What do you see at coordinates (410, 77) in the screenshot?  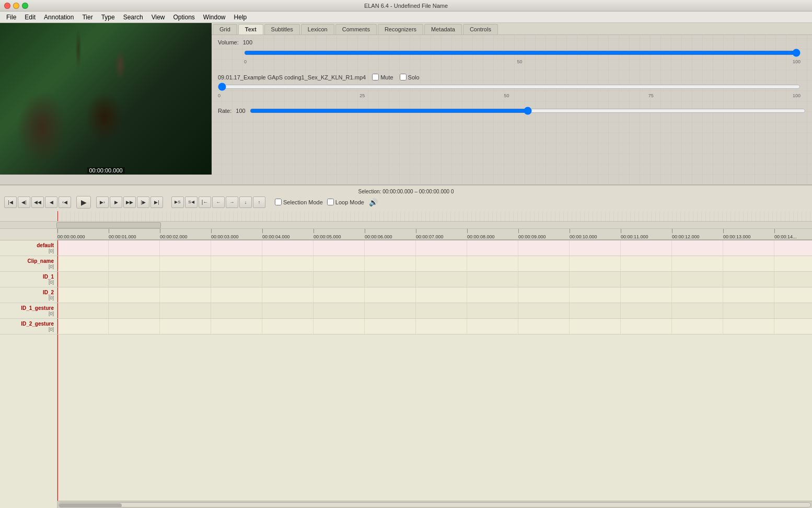 I see `solo-label: Solo` at bounding box center [410, 77].